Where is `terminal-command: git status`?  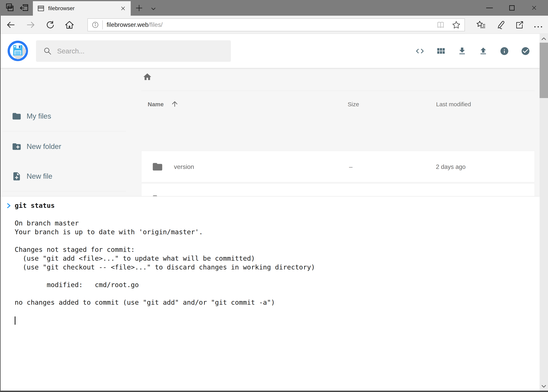
terminal-command: git status is located at coordinates (35, 206).